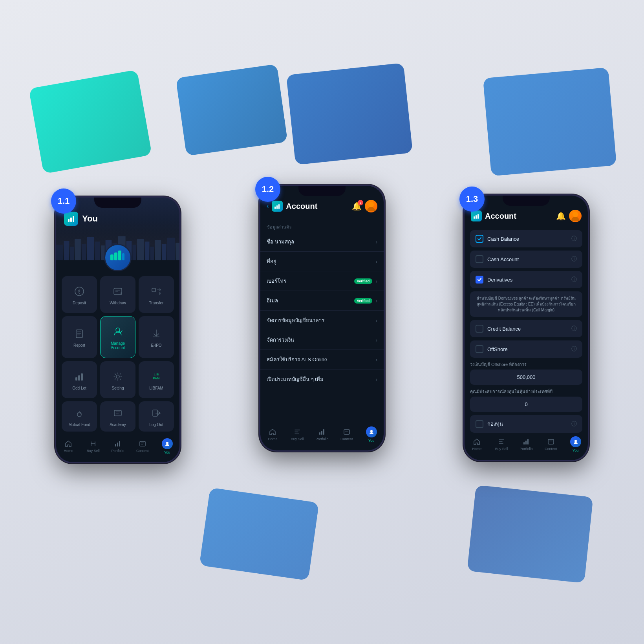  Describe the element at coordinates (156, 303) in the screenshot. I see `transfer-label: Transfer` at that location.